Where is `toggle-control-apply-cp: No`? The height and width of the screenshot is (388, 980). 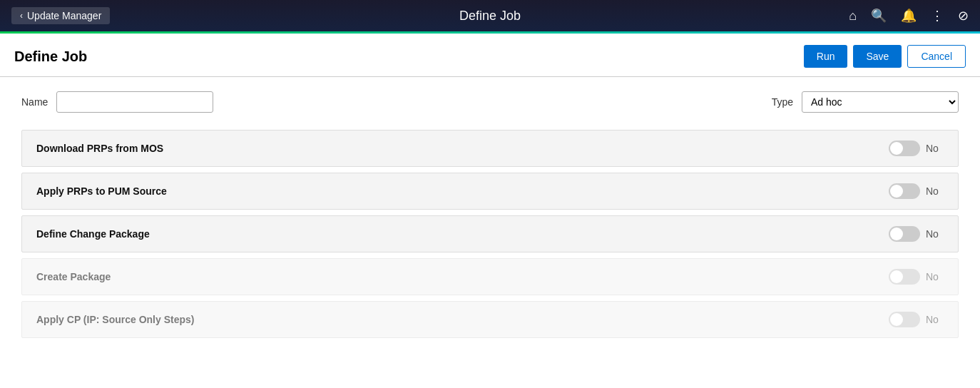
toggle-control-apply-cp: No is located at coordinates (916, 320).